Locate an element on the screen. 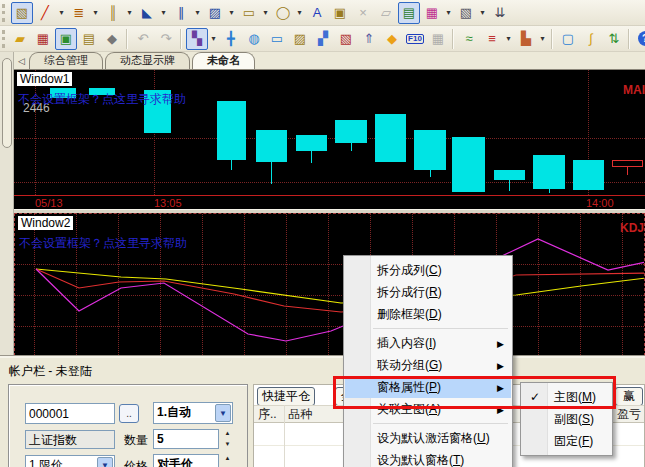 Image resolution: width=645 pixels, height=467 pixels. hatch-lines-icon: ▨ is located at coordinates (215, 13).